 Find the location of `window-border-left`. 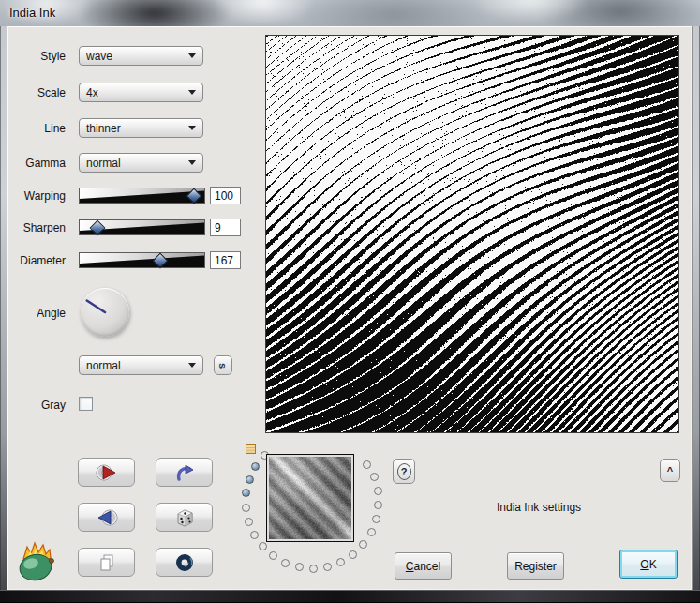

window-border-left is located at coordinates (4, 308).